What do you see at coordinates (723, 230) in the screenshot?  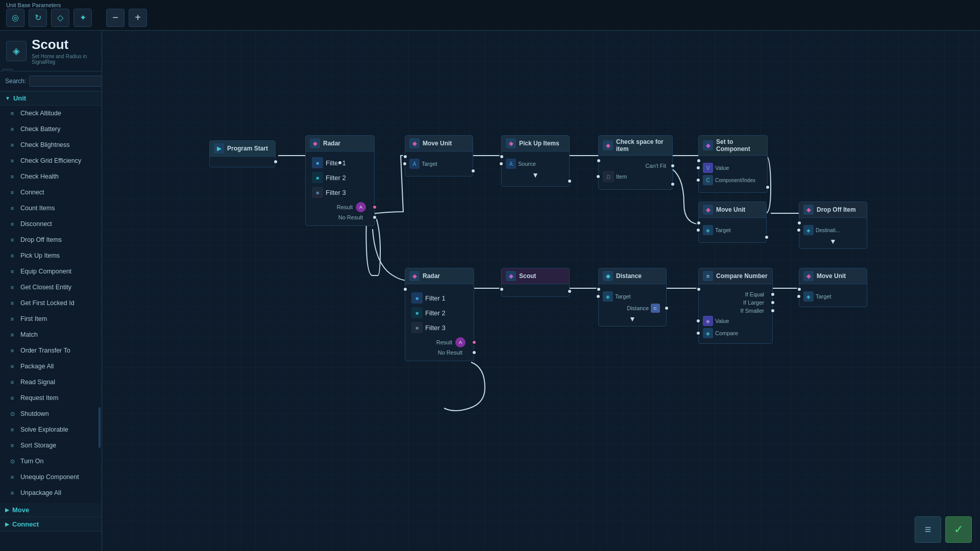 I see `mu2-target-label: Target` at bounding box center [723, 230].